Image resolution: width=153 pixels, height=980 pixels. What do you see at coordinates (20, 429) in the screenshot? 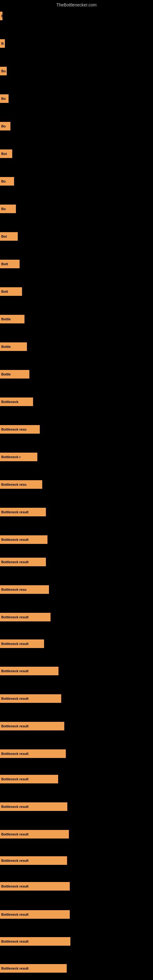
I see `bar-row-15: Bottleneck resu` at bounding box center [20, 429].